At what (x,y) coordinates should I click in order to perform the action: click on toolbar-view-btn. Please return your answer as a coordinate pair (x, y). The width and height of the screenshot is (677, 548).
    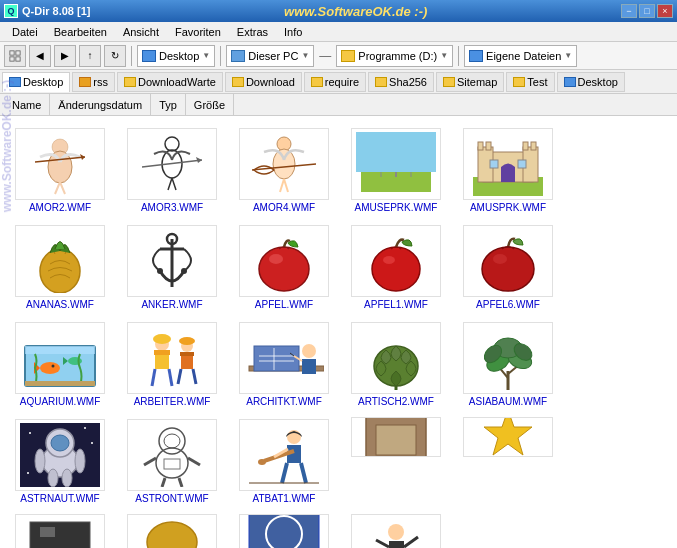
    Looking at the image, I should click on (15, 56).